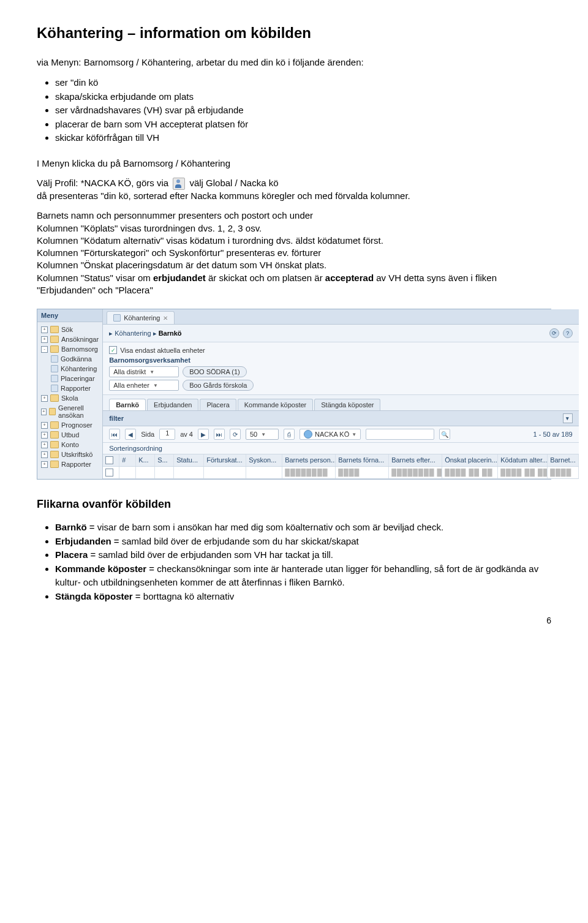 The height and width of the screenshot is (923, 588). What do you see at coordinates (294, 33) in the screenshot?
I see `page-title: Köhantering – information om köbilden` at bounding box center [294, 33].